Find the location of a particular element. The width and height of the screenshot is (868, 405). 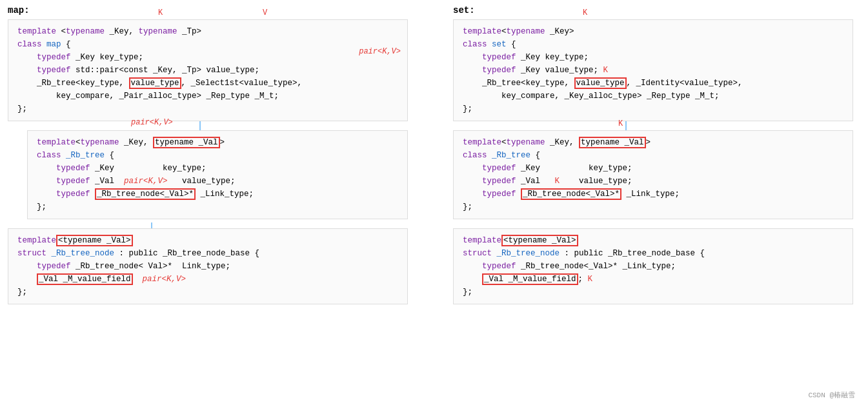

right-block1: K template<typename _Key> class set { ty… is located at coordinates (653, 70).